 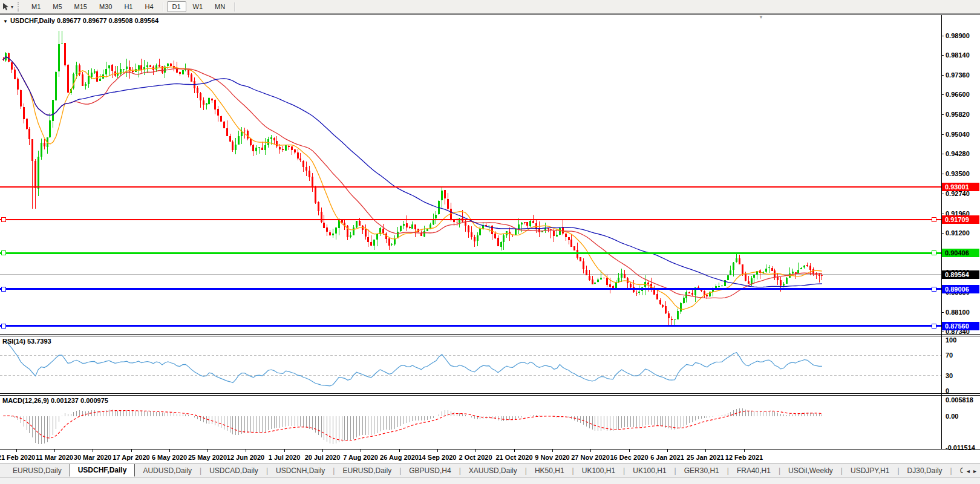 I want to click on chart-tab-gbpusd-h4: GBPUSD,H4, so click(x=430, y=471).